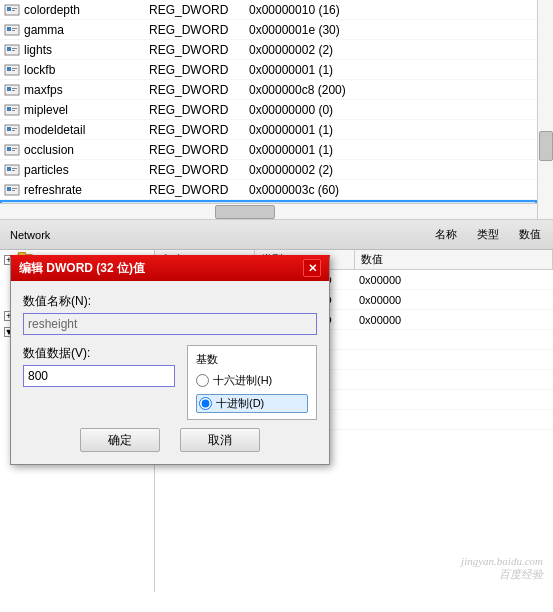  What do you see at coordinates (220, 440) in the screenshot?
I see `cancel-button: 取消` at bounding box center [220, 440].